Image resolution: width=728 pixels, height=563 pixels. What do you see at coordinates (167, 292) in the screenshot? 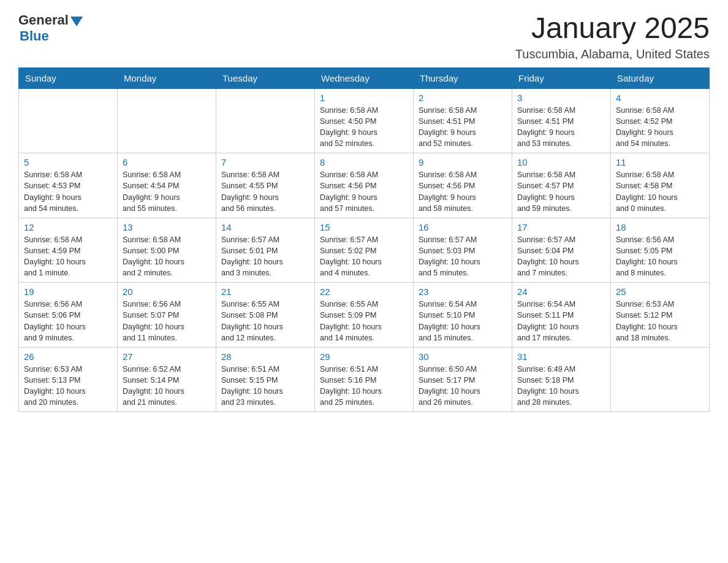
I see `day-number: 20` at bounding box center [167, 292].